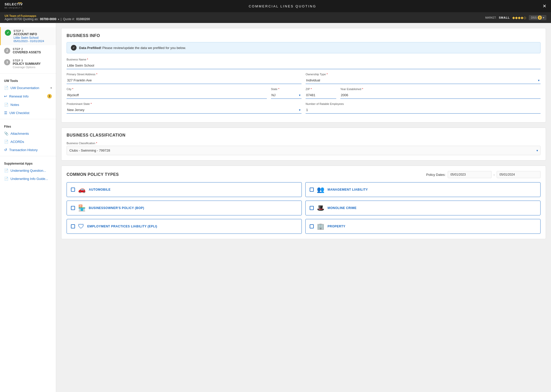 The height and width of the screenshot is (392, 551). Describe the element at coordinates (544, 6) in the screenshot. I see `close-button: ✕` at that location.